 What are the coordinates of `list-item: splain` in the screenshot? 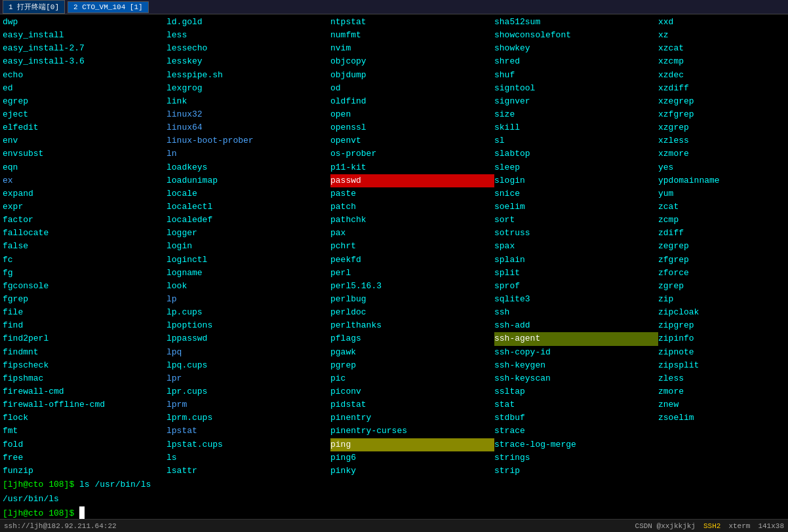 It's located at (576, 260).